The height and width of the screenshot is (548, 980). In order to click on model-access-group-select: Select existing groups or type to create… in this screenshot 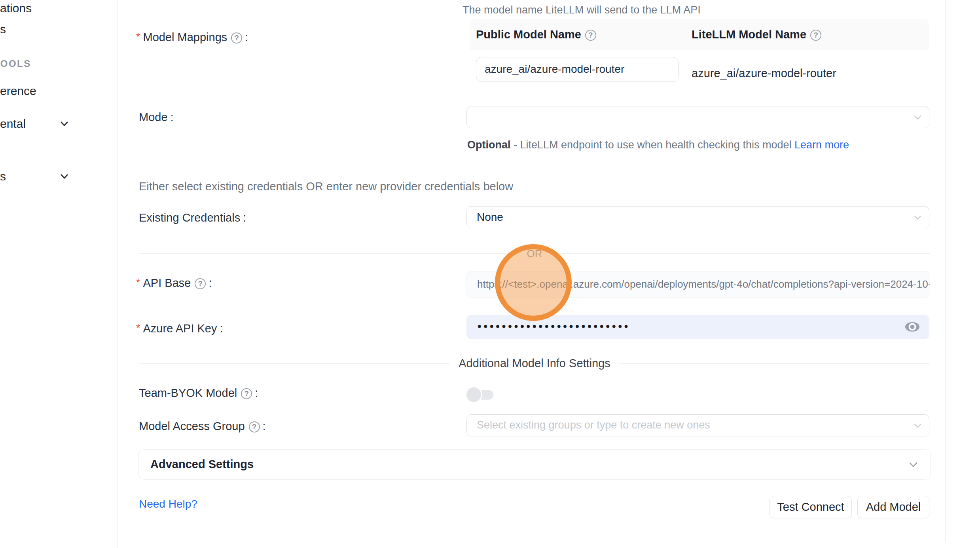, I will do `click(698, 425)`.